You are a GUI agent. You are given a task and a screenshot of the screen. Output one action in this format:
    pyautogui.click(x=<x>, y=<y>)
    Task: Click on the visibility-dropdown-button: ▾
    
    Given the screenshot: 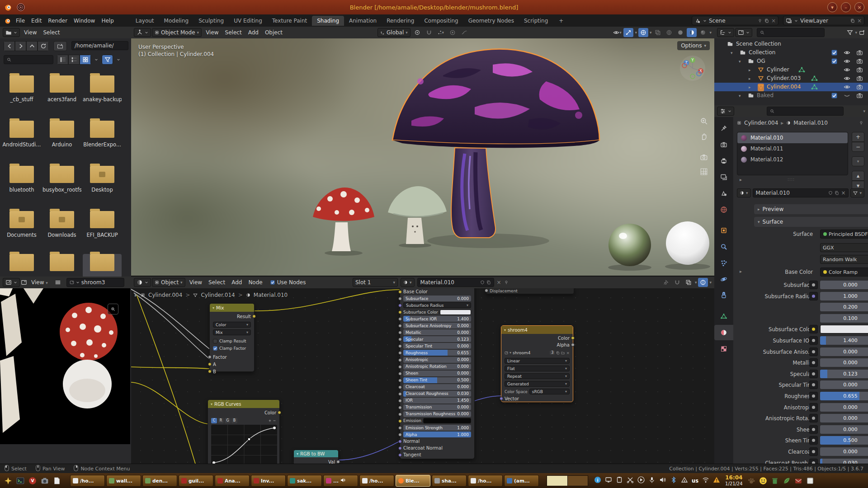 What is the action you would take?
    pyautogui.click(x=617, y=33)
    